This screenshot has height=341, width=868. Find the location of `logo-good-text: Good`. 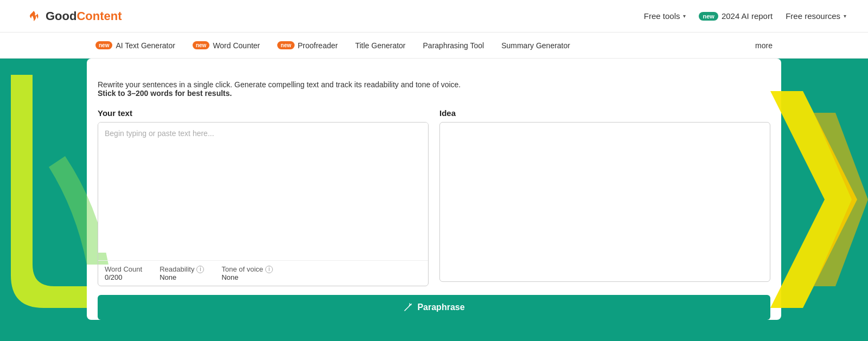

logo-good-text: Good is located at coordinates (61, 16).